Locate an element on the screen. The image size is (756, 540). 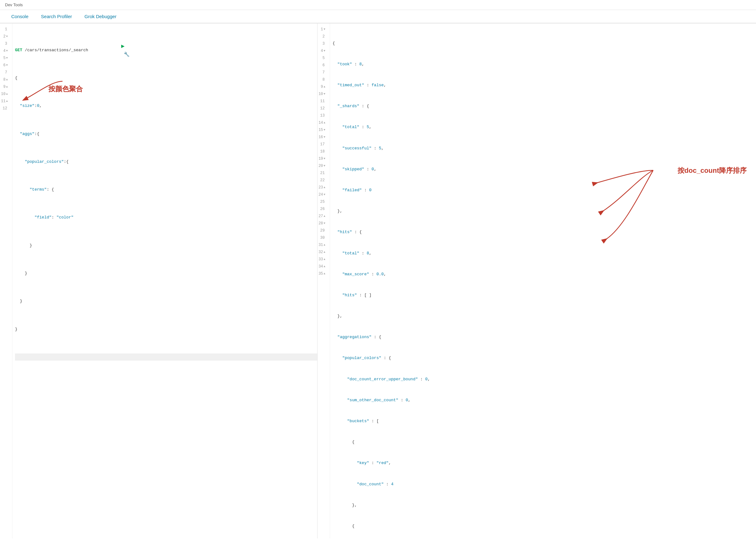
out-line-20: { is located at coordinates (544, 442).